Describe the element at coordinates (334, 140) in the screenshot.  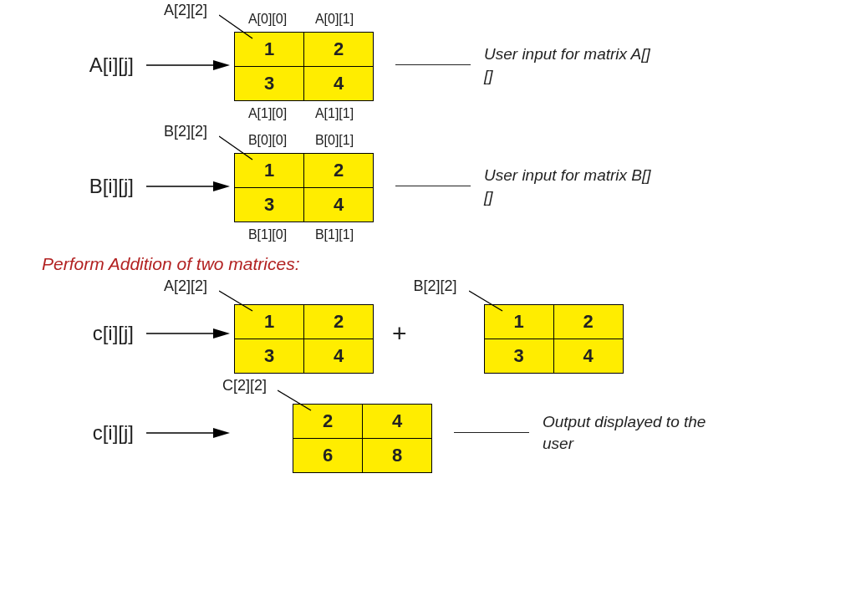
I see `idx-label: B[0][1]` at that location.